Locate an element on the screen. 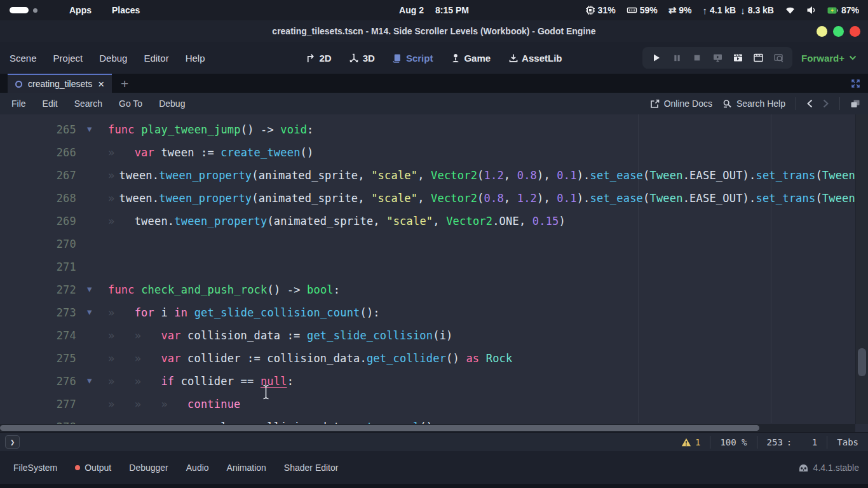 This screenshot has width=868, height=488. workspace-3d: 3D is located at coordinates (362, 58).